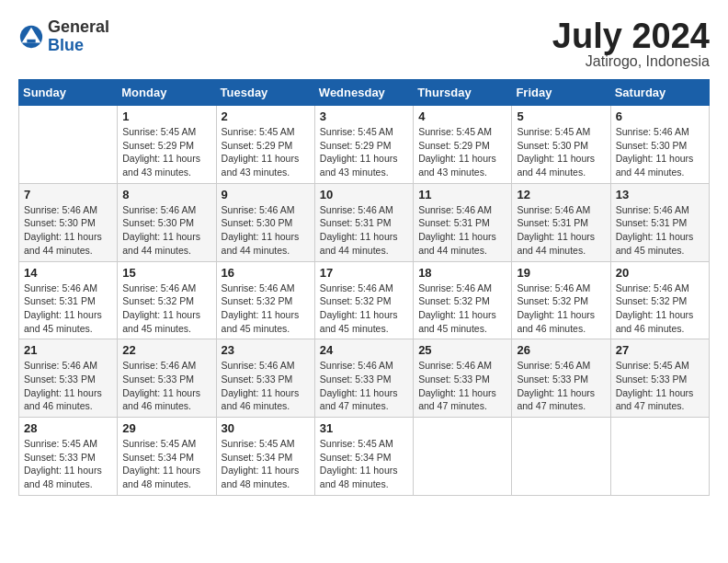 This screenshot has height=563, width=728. Describe the element at coordinates (462, 350) in the screenshot. I see `day-number: 25` at that location.